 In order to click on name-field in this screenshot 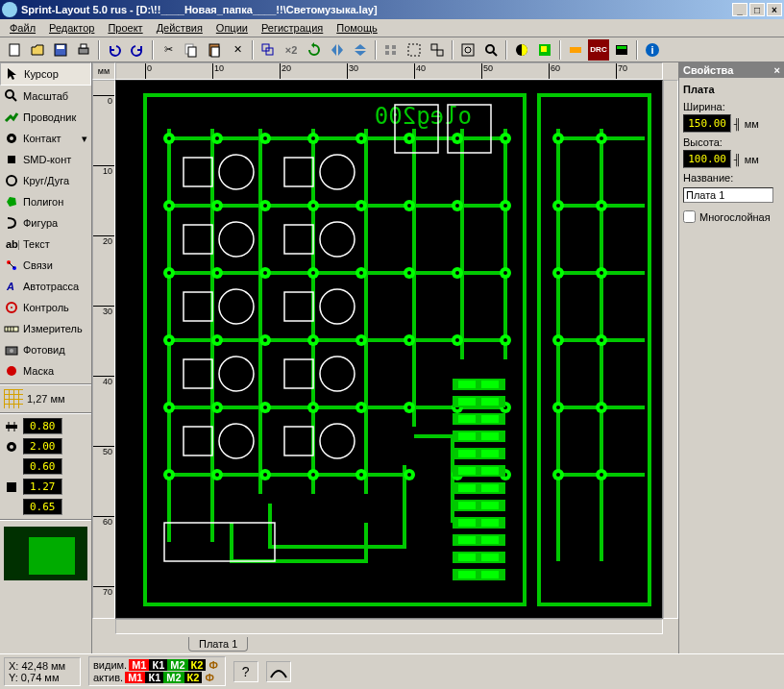, I will do `click(728, 195)`.